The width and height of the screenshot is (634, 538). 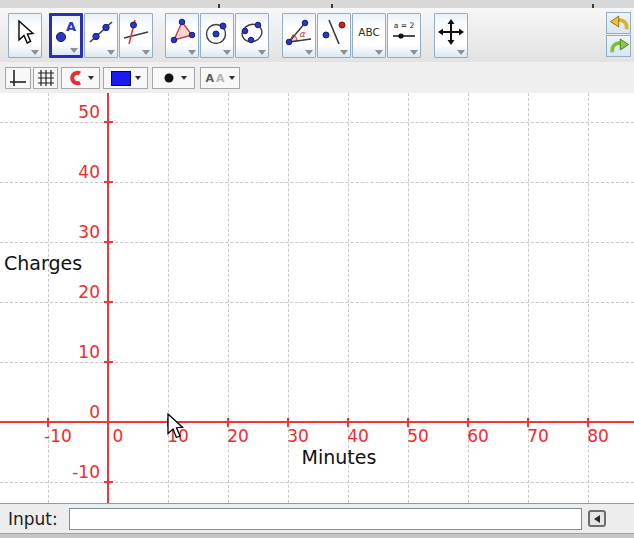 I want to click on x-tick-label: -10, so click(x=58, y=436).